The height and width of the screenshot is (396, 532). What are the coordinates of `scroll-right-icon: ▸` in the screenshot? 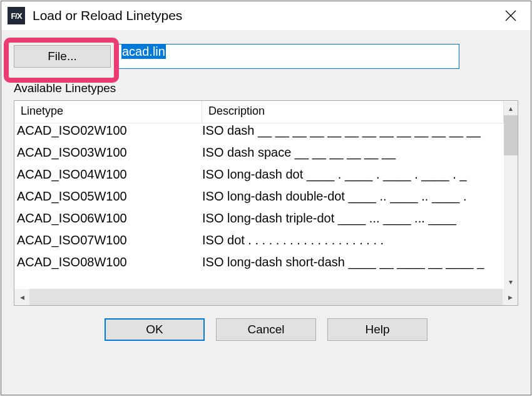 It's located at (510, 297).